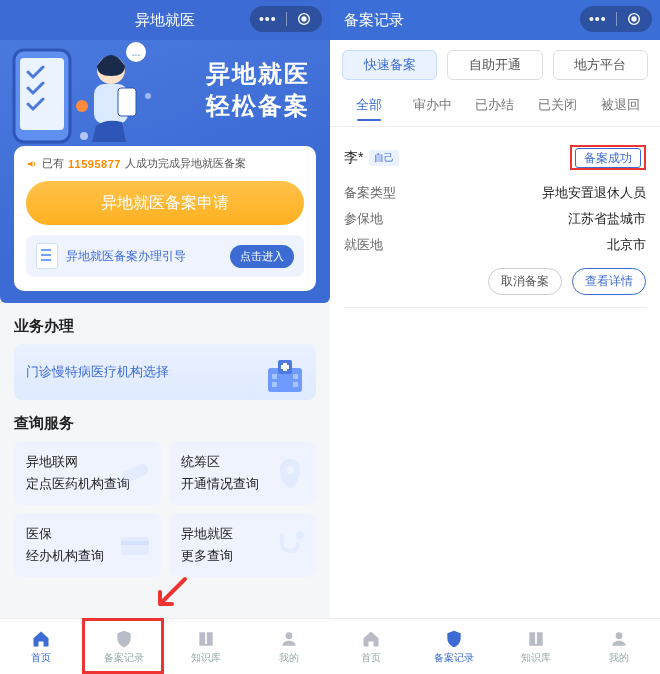 The width and height of the screenshot is (660, 674). What do you see at coordinates (135, 545) in the screenshot?
I see `card-icon` at bounding box center [135, 545].